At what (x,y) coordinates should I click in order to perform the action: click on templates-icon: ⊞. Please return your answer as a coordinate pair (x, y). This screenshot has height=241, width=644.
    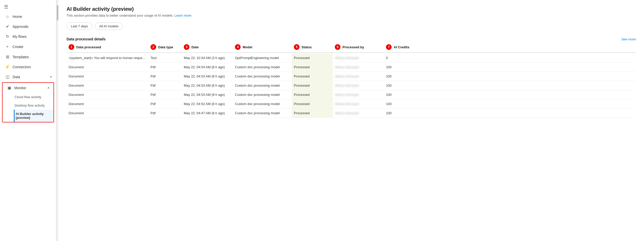
    Looking at the image, I should click on (7, 57).